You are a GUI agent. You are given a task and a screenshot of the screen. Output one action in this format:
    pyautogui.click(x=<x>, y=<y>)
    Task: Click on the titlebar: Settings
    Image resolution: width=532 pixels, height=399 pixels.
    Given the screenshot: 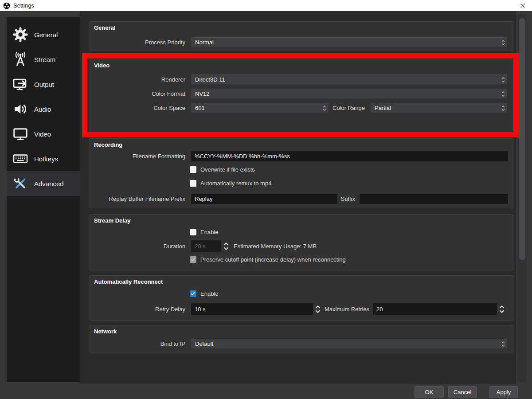 What is the action you would take?
    pyautogui.click(x=266, y=5)
    